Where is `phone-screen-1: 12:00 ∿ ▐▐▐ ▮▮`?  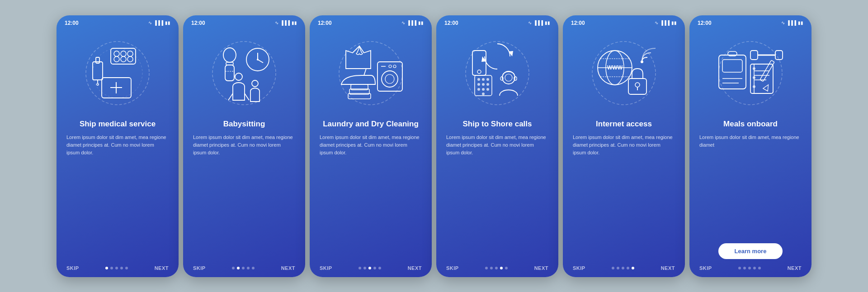
phone-screen-1: 12:00 ∿ ▐▐▐ ▮▮ is located at coordinates (118, 146).